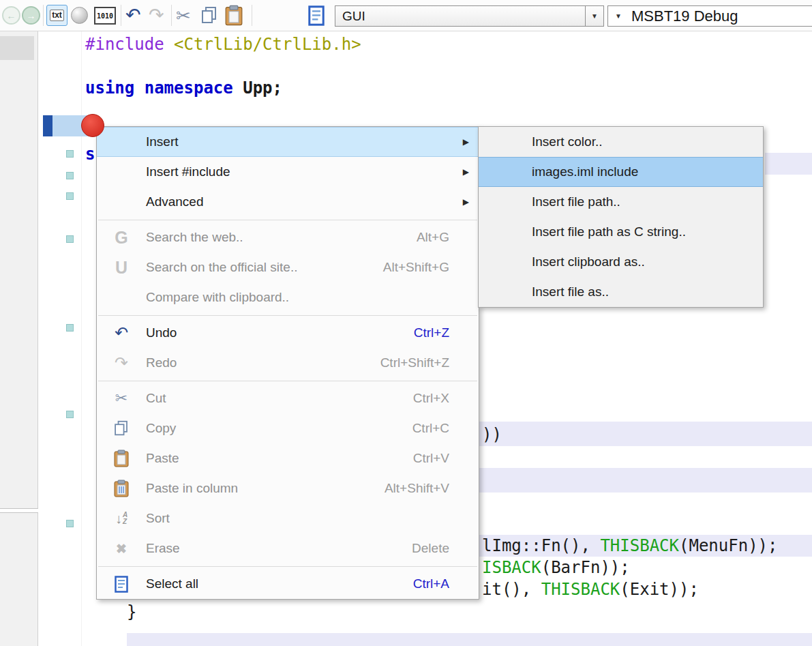  I want to click on menu-item-cut: ✂ Cut Ctrl+X, so click(288, 398).